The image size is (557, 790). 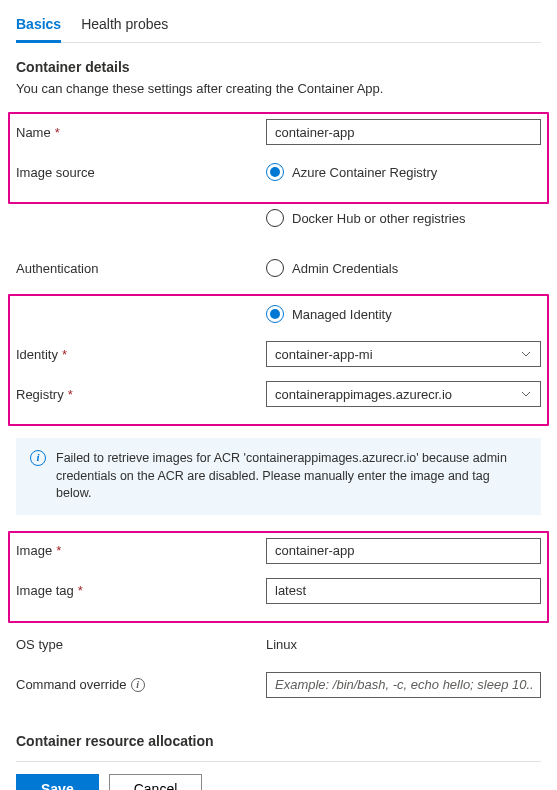 I want to click on radio-label: Azure Container Registry, so click(x=364, y=172).